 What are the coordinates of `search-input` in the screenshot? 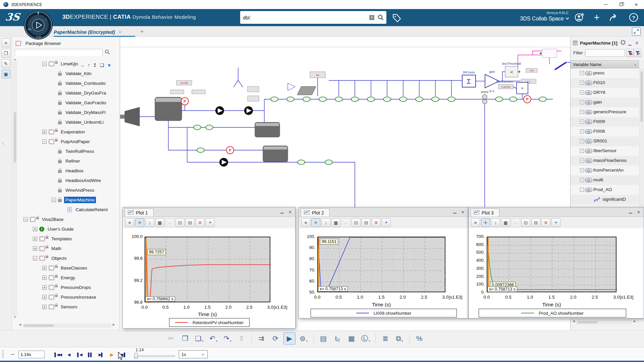 It's located at (306, 17).